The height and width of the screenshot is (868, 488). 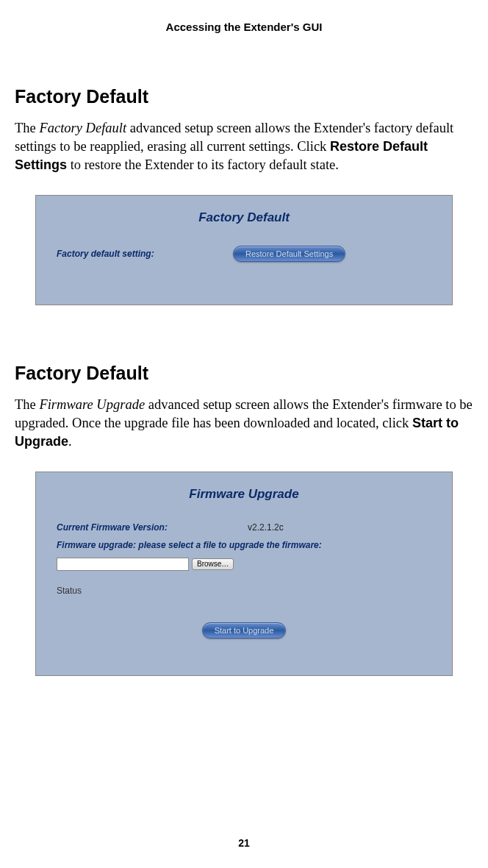 What do you see at coordinates (244, 564) in the screenshot?
I see `file-input-row: Browse…` at bounding box center [244, 564].